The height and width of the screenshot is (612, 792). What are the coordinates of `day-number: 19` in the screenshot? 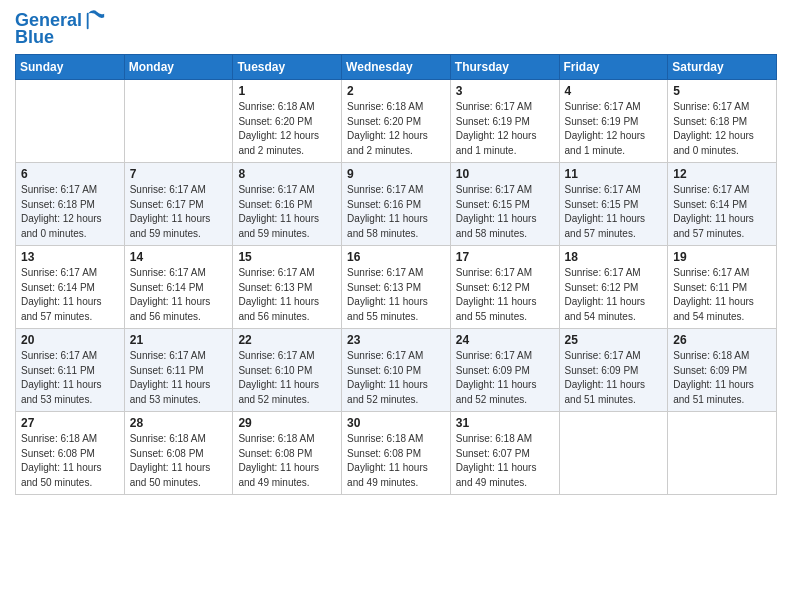 It's located at (722, 257).